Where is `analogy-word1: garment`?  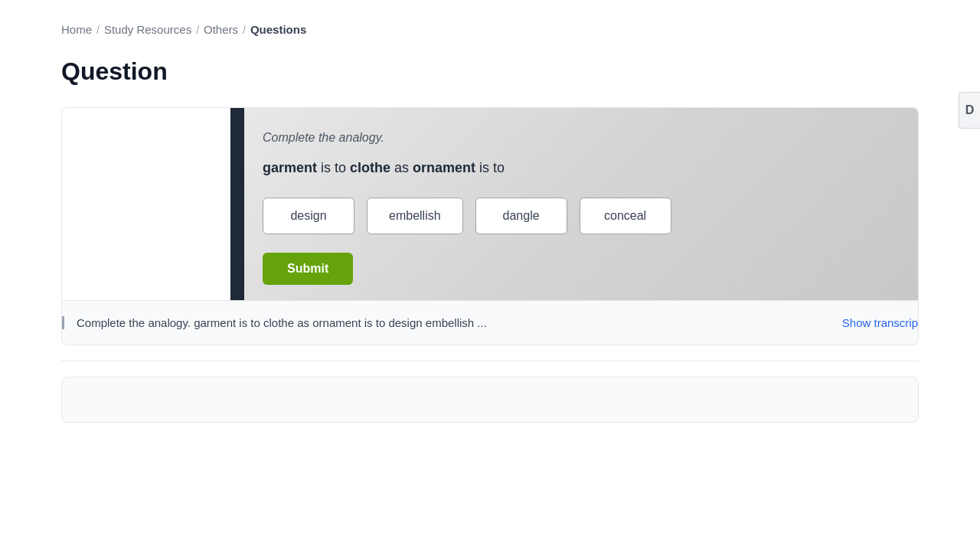
analogy-word1: garment is located at coordinates (289, 168).